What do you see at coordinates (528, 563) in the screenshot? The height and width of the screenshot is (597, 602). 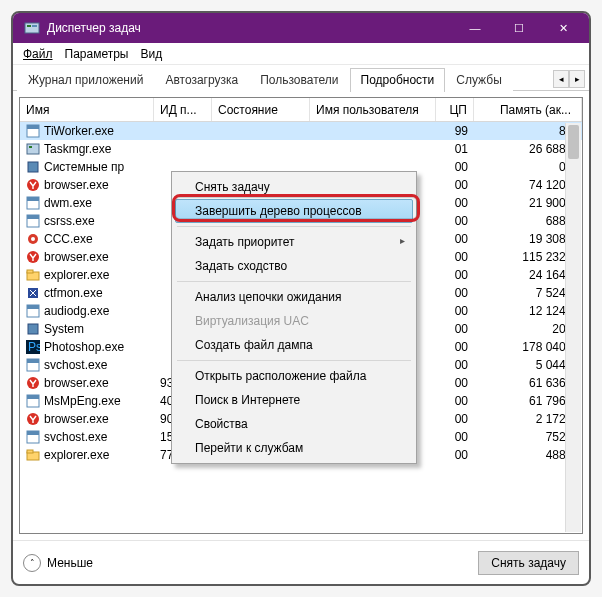 I see `end-task-button: Снять задачу` at bounding box center [528, 563].